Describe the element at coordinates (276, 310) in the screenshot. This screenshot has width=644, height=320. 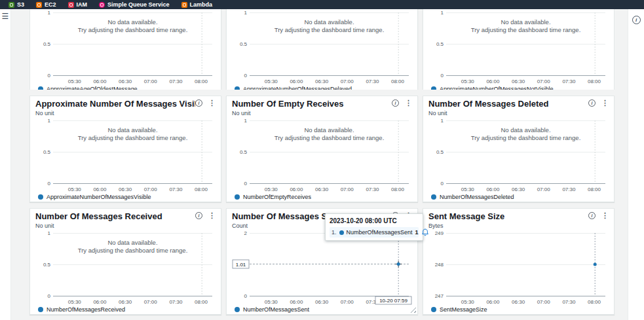
I see `legend-series-name: NumberOfMessagesSent` at that location.